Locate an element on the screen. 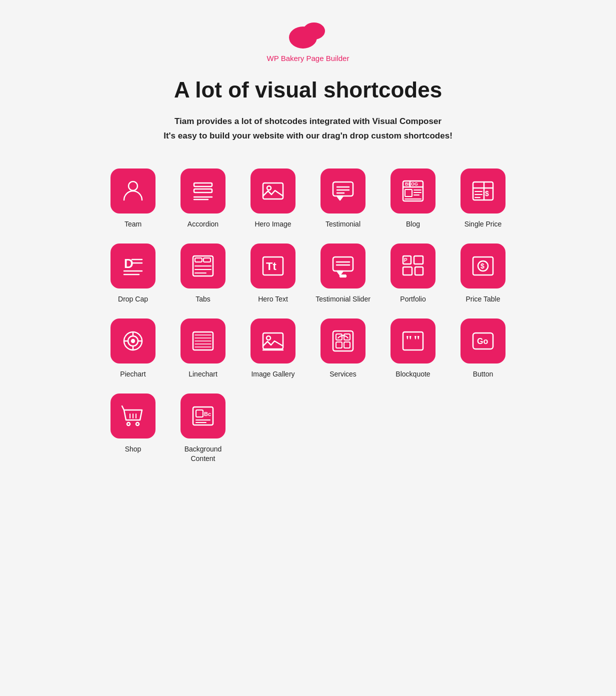  background-content-icon-box: Bc is located at coordinates (203, 416).